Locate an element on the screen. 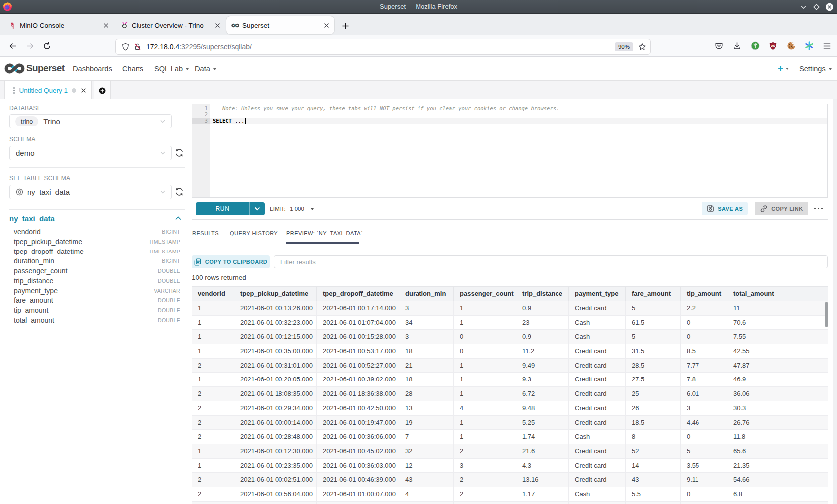 This screenshot has height=504, width=837. results-column-header: tip_amount is located at coordinates (704, 294).